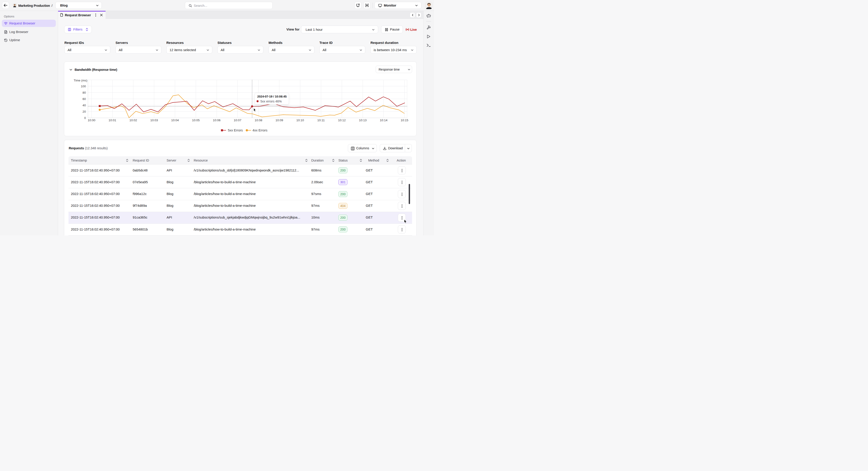 This screenshot has height=471, width=868. What do you see at coordinates (113, 120) in the screenshot?
I see `svg-text: 10:01` at bounding box center [113, 120].